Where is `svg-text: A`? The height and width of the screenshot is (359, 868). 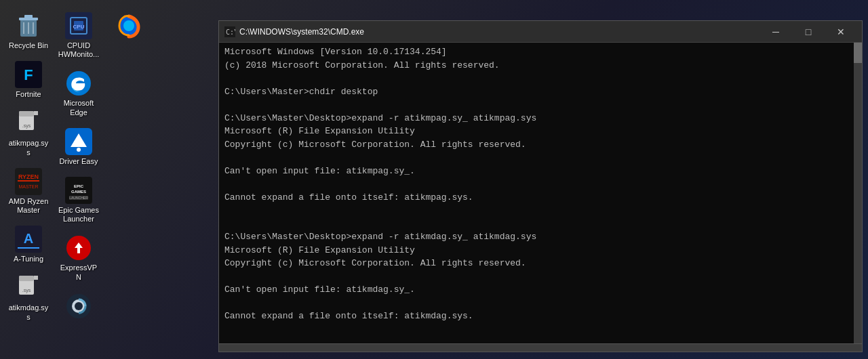
svg-text: A is located at coordinates (28, 238).